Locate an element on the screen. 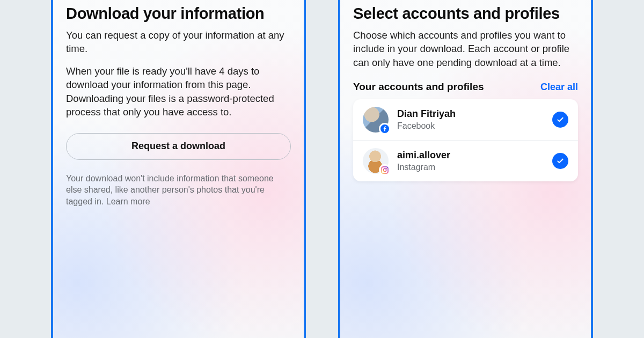 Image resolution: width=644 pixels, height=338 pixels. instagram-badge-icon is located at coordinates (385, 170).